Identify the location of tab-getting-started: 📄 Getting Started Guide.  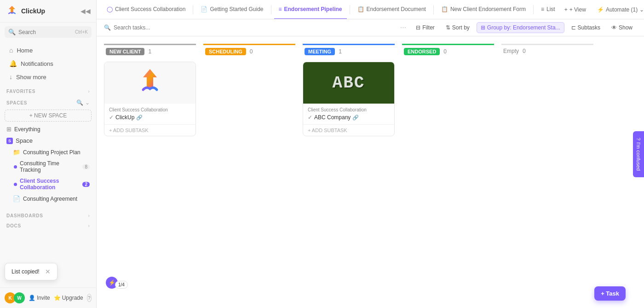
(232, 10).